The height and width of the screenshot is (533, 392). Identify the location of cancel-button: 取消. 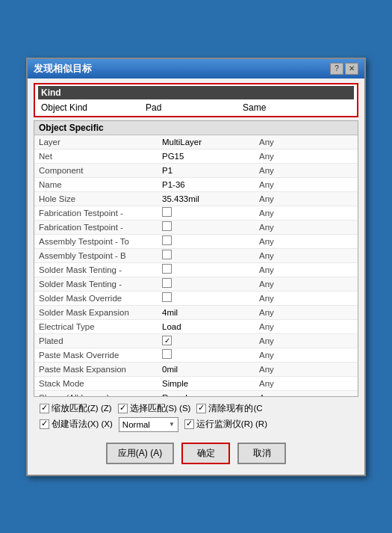
(261, 453).